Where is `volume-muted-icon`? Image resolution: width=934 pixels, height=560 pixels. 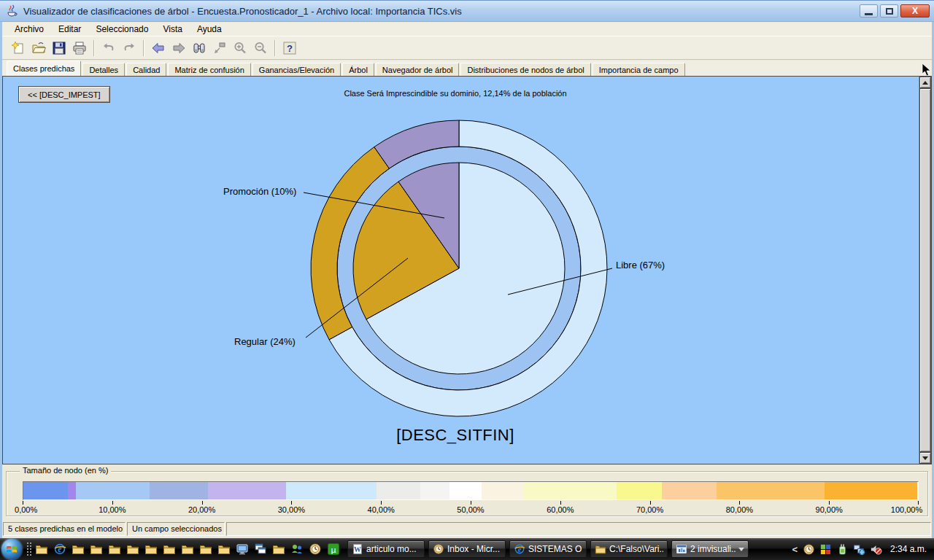
volume-muted-icon is located at coordinates (876, 550).